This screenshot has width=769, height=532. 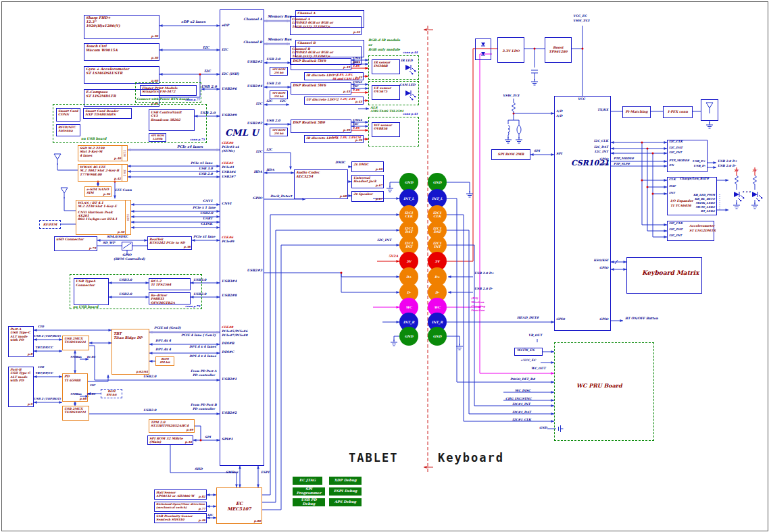 I want to click on dsp-ir: DSP Realtek 5W9p.43, so click(x=321, y=64).